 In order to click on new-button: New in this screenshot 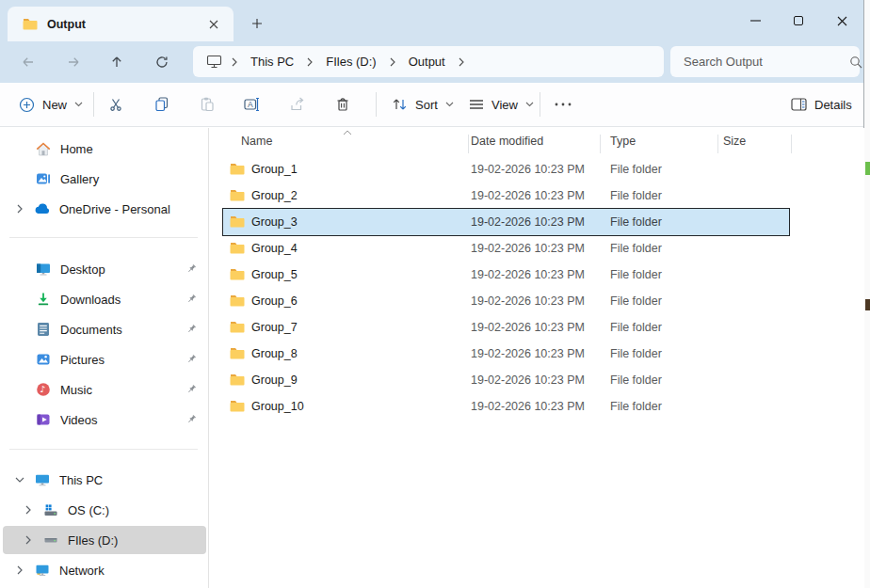, I will do `click(51, 105)`.